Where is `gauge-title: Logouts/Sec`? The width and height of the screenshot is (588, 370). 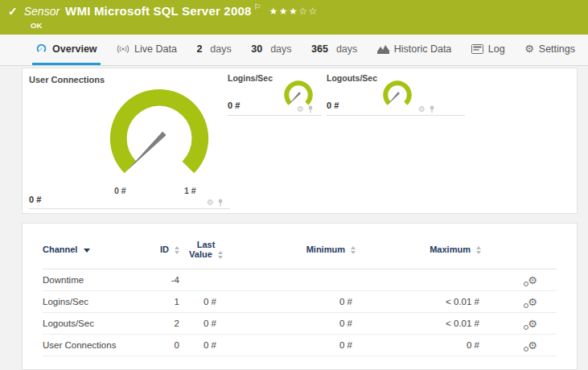 gauge-title: Logouts/Sec is located at coordinates (352, 78).